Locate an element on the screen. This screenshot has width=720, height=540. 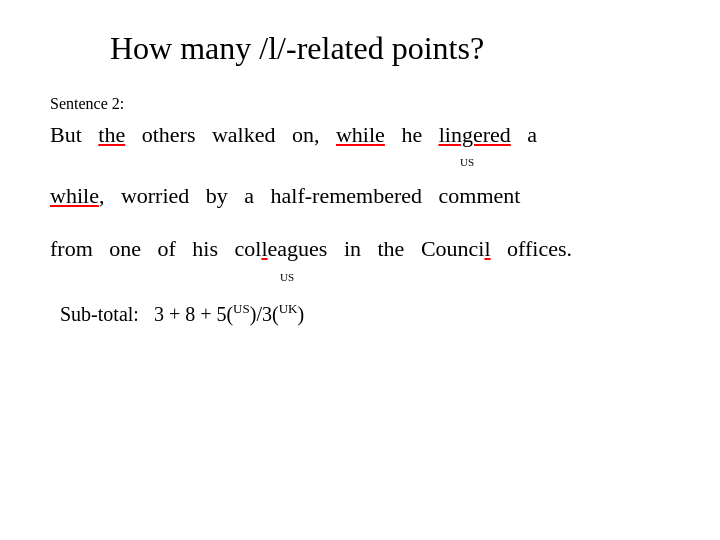
subtotal-uk: UK is located at coordinates (288, 308).